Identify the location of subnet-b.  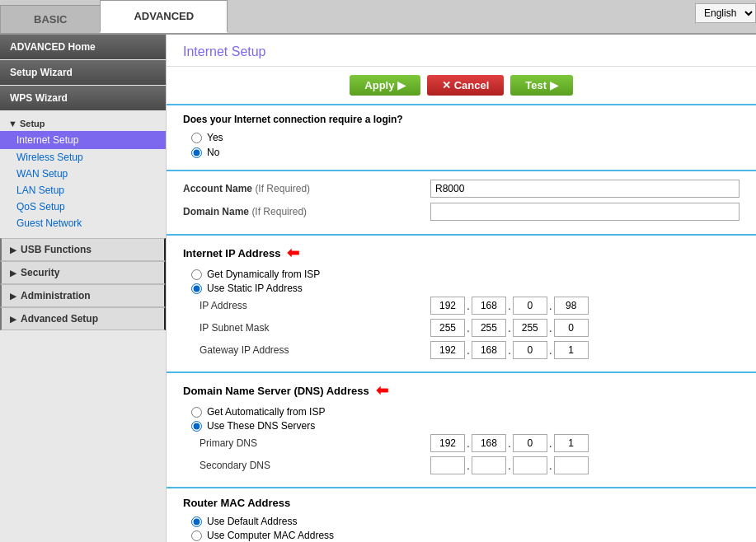
(489, 328).